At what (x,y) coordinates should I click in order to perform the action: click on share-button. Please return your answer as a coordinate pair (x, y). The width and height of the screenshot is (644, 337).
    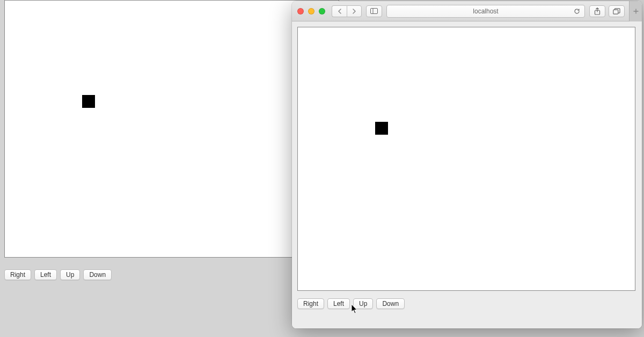
    Looking at the image, I should click on (597, 11).